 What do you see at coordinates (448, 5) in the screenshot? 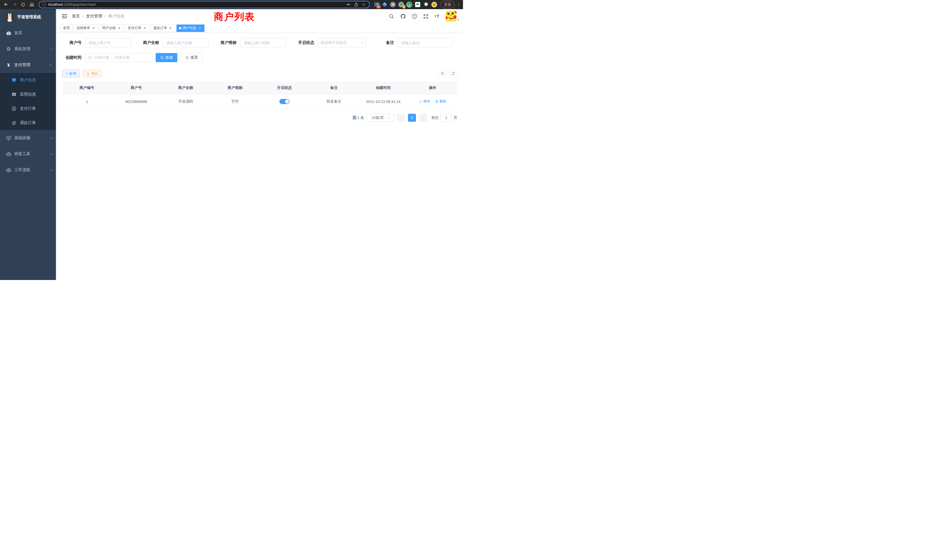
I see `browser-update-button: 更新` at bounding box center [448, 5].